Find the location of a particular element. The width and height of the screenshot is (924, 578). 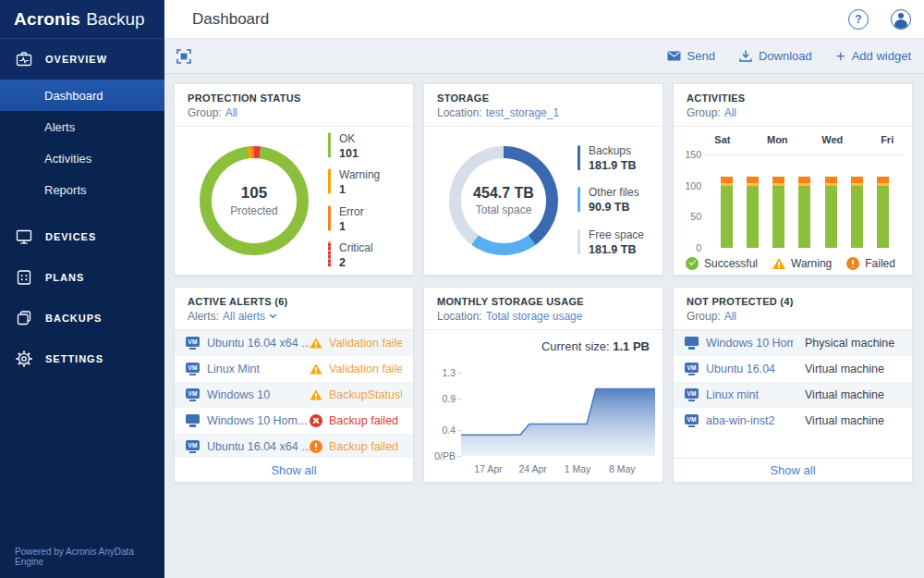

machine-link: Ubuntu 16.04 is located at coordinates (741, 369).